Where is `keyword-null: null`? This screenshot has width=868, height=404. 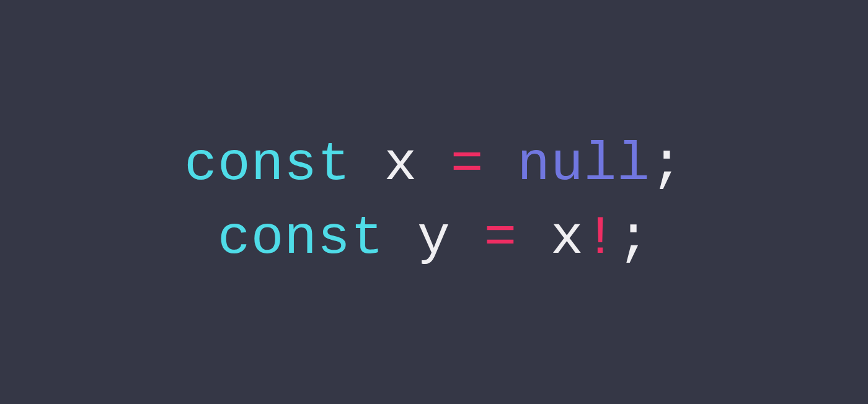
keyword-null: null is located at coordinates (584, 165).